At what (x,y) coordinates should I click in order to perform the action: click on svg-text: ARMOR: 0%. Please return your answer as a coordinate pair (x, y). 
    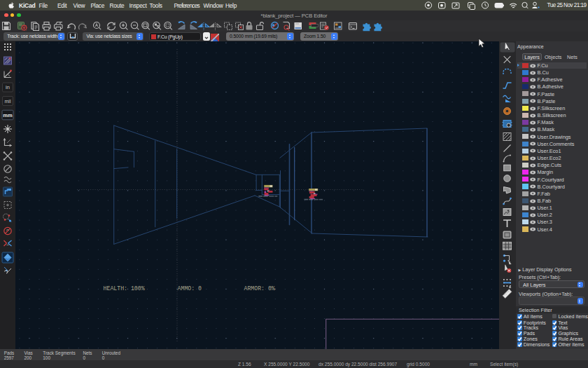
    Looking at the image, I should click on (260, 289).